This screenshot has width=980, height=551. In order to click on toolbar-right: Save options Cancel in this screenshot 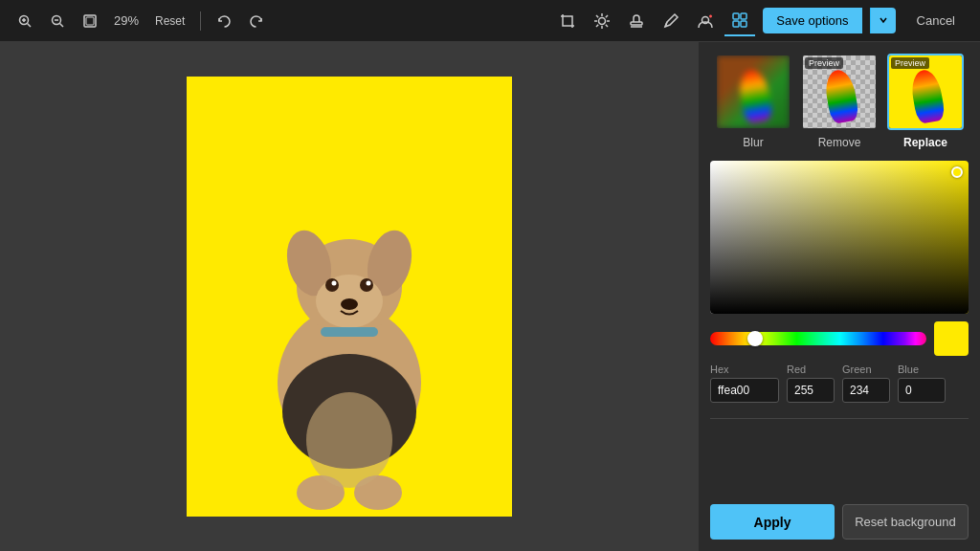, I will do `click(865, 21)`.